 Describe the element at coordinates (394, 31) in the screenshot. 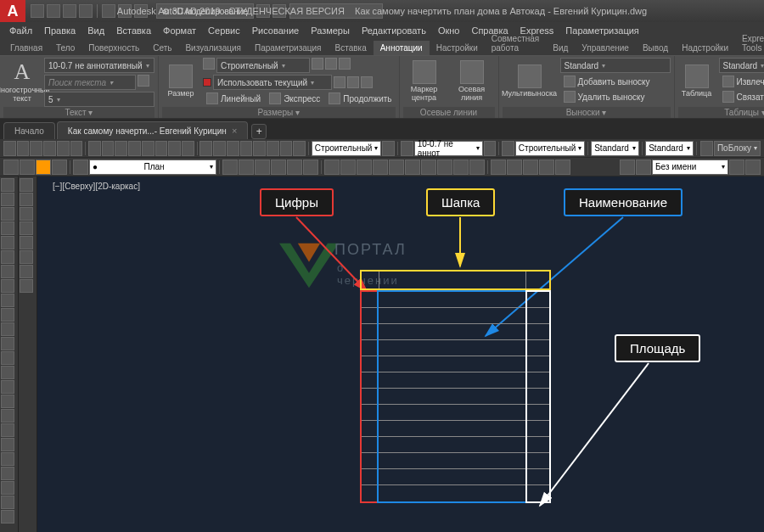

I see `menu-modify: Редактировать` at that location.